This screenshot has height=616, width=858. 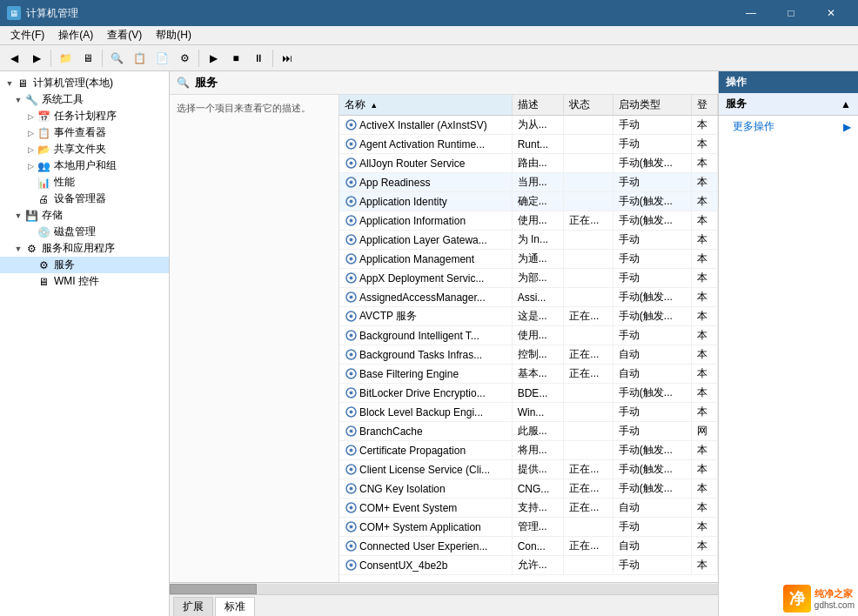 What do you see at coordinates (529, 451) in the screenshot?
I see `table-row: Certificate Propagation将用...手动(触发...本` at bounding box center [529, 451].